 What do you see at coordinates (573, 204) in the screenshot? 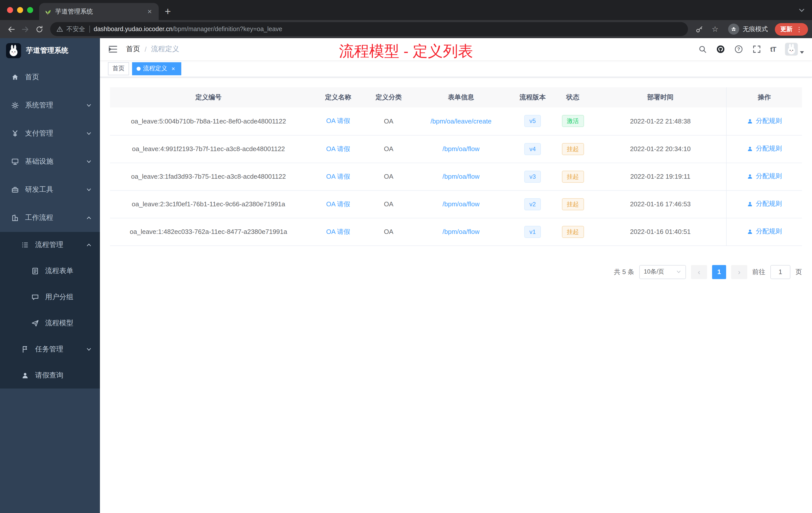
I see `status-tag: 挂起` at bounding box center [573, 204].